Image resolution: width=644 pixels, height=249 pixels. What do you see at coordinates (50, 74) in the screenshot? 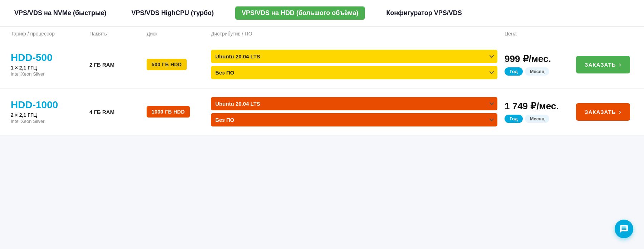
I see `plan-cpu-model-hdd500: Intel Xeon Silver` at bounding box center [50, 74].